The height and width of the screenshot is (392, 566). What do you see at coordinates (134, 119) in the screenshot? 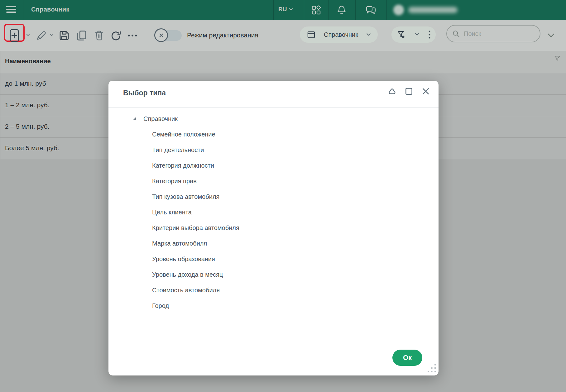
I see `tree-expander-icon` at bounding box center [134, 119].